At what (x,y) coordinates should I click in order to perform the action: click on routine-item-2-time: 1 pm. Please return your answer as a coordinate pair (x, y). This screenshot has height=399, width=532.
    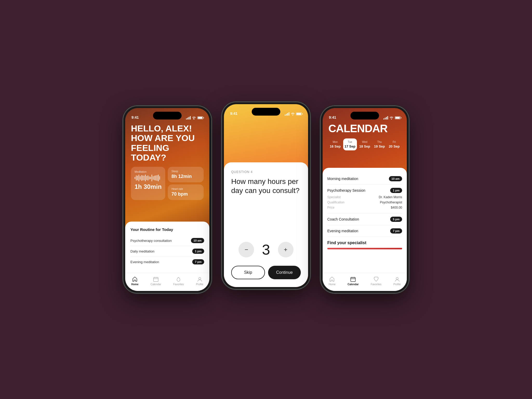
    Looking at the image, I should click on (198, 251).